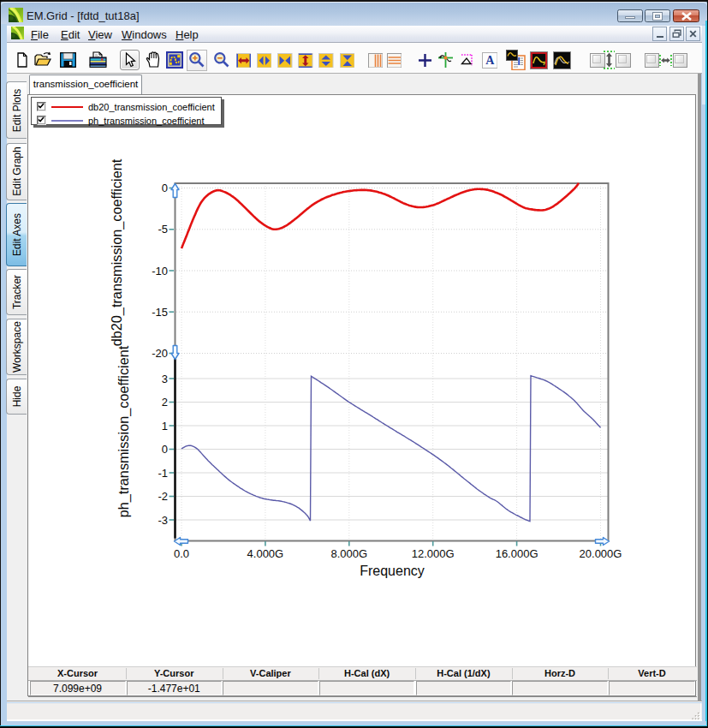  I want to click on svg-text: 16.000G, so click(517, 553).